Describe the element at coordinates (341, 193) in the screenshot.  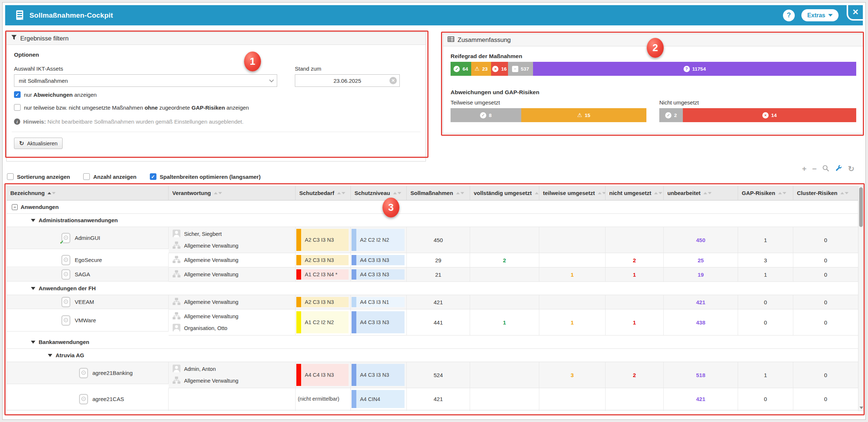
I see `sort-icons` at that location.